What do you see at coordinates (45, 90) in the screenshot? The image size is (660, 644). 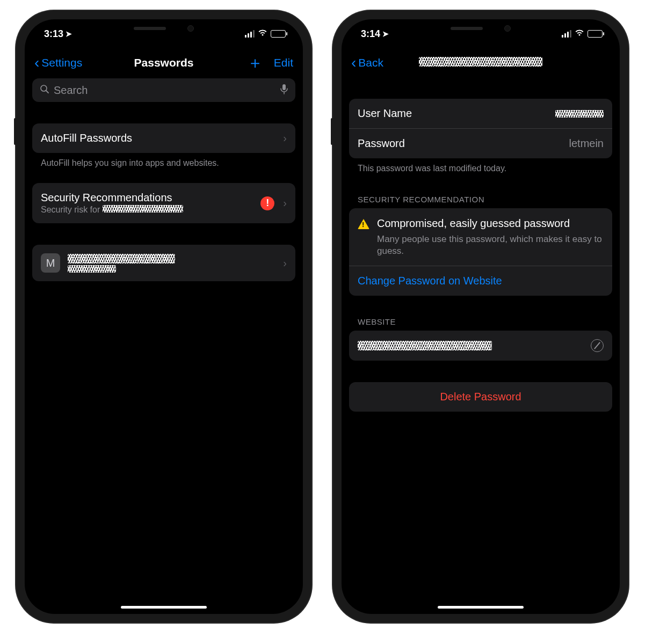 I see `search-icon` at bounding box center [45, 90].